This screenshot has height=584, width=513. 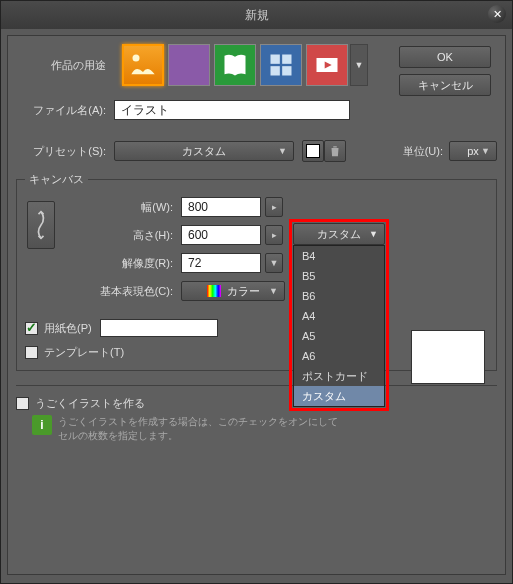 What do you see at coordinates (56, 180) in the screenshot?
I see `canvas-legend: キャンバス` at bounding box center [56, 180].